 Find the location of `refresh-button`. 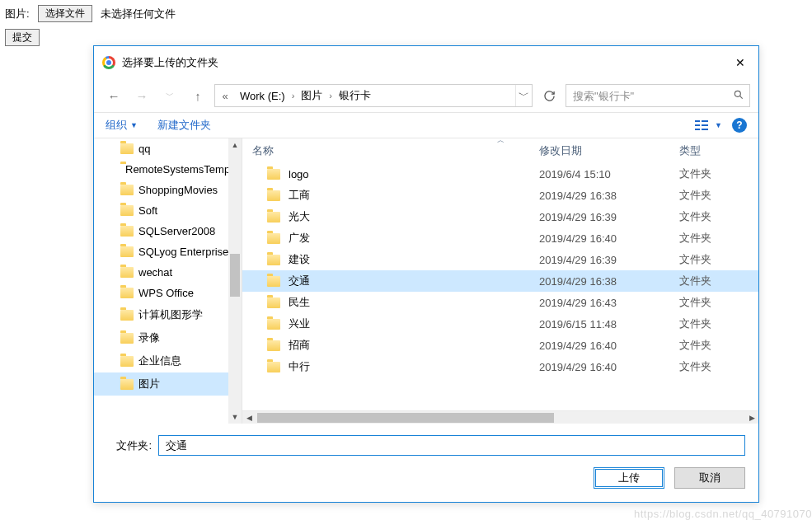

refresh-button is located at coordinates (549, 96).